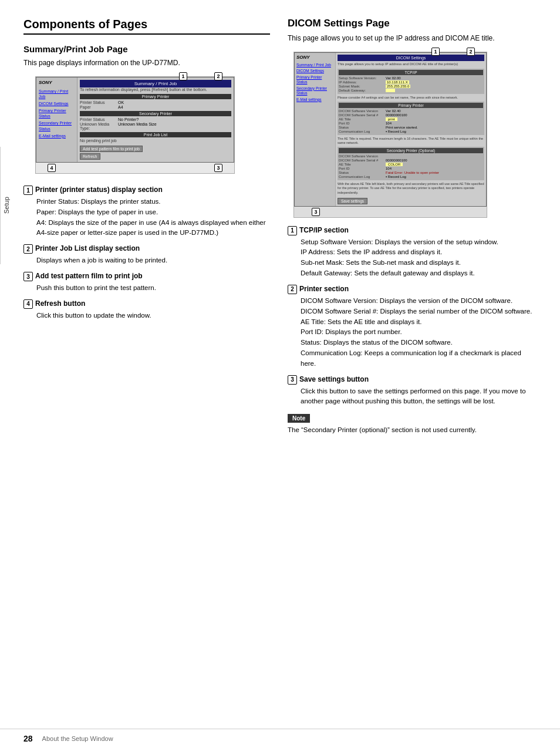 The image size is (560, 748). What do you see at coordinates (292, 231) in the screenshot?
I see `r-callout-num-1: 1` at bounding box center [292, 231].